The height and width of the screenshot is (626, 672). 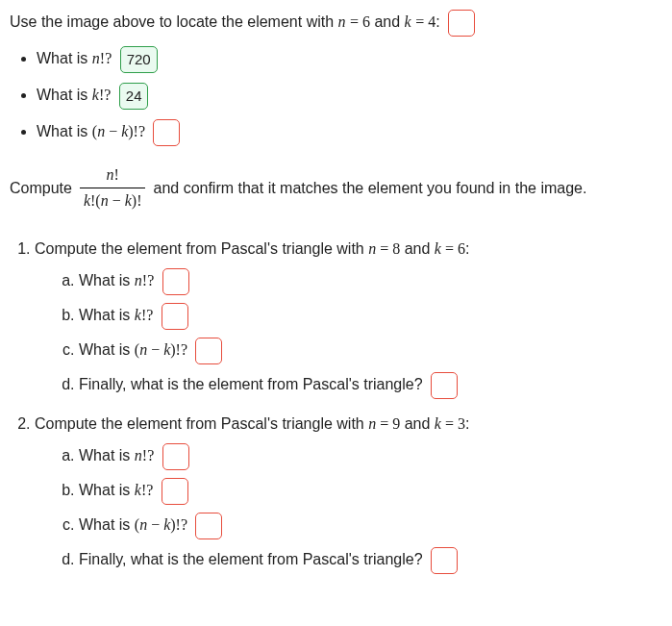 I want to click on intro-and: and, so click(x=388, y=21).